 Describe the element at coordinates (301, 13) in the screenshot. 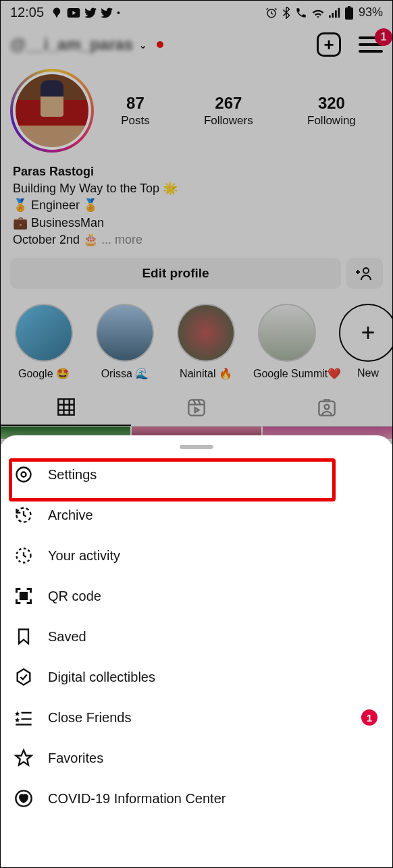

I see `call-icon` at that location.